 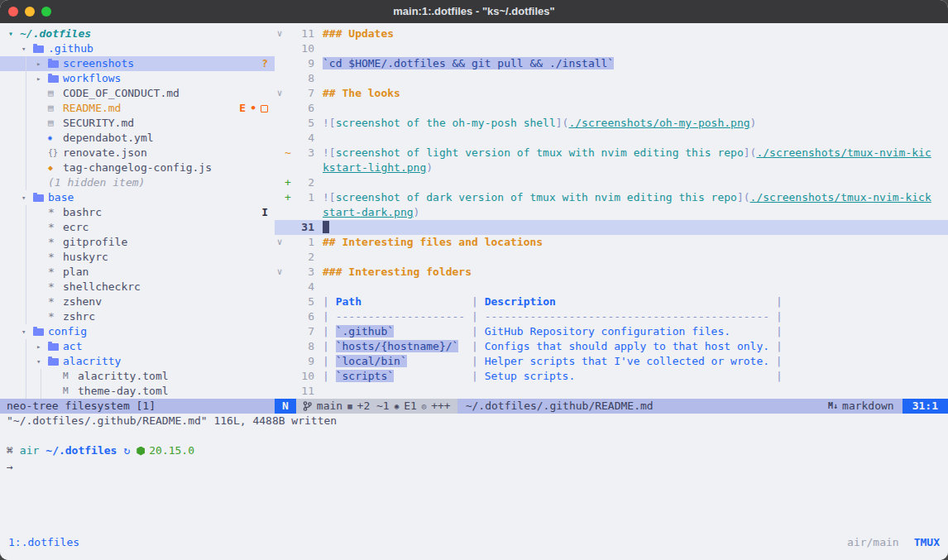 What do you see at coordinates (754, 122) in the screenshot?
I see `text-segment: )` at bounding box center [754, 122].